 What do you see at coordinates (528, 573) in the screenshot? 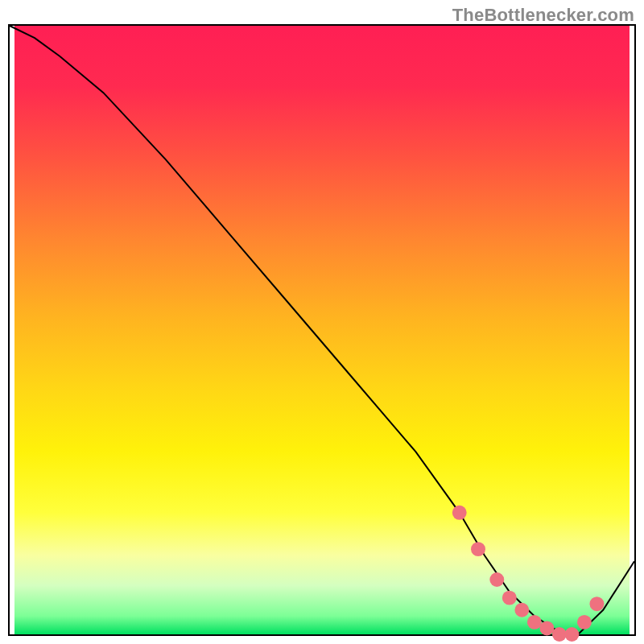
I see `highlight-dots` at bounding box center [528, 573].